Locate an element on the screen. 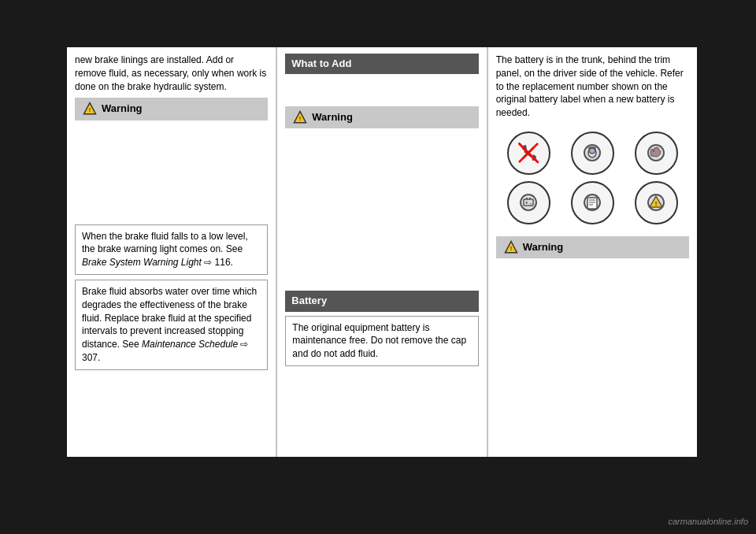 Image resolution: width=756 pixels, height=534 pixels. warning-bar-3: ! Warning is located at coordinates (592, 247).